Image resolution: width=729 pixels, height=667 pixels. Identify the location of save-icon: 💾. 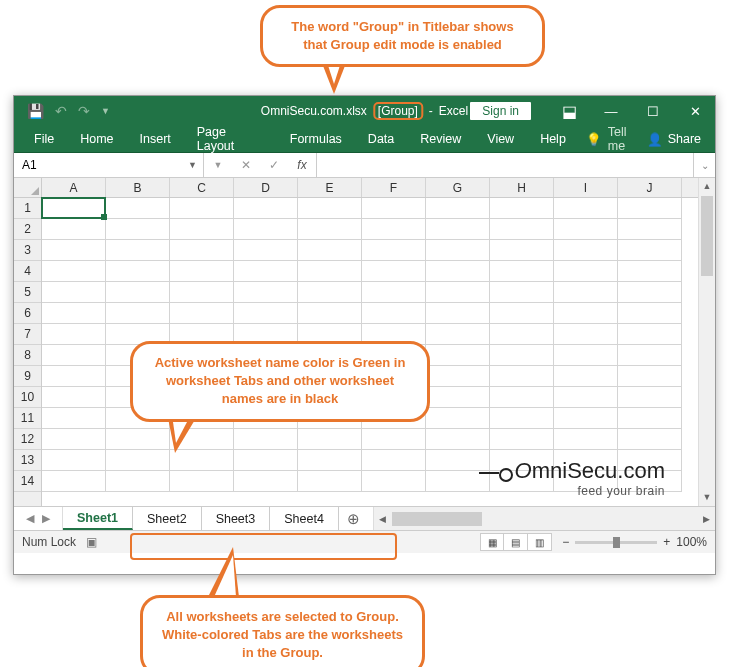
(36, 111).